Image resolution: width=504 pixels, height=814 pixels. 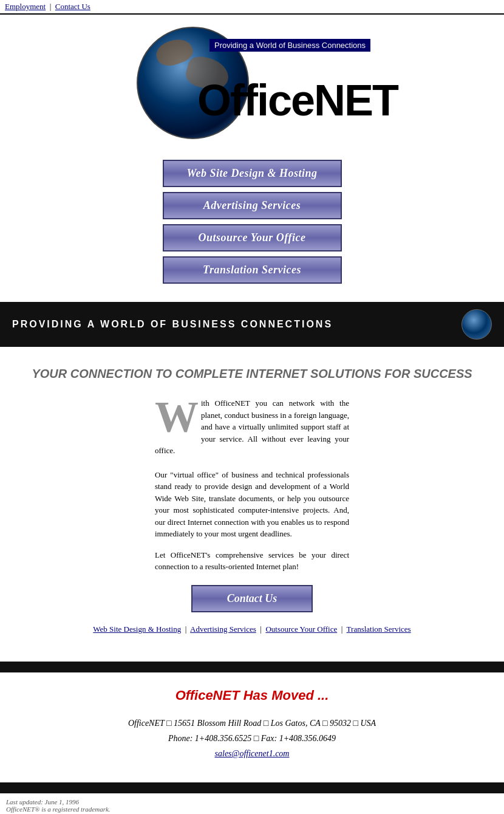 I want to click on intro-paragraph: With OfficeNET you can network with the …, so click(x=252, y=427).